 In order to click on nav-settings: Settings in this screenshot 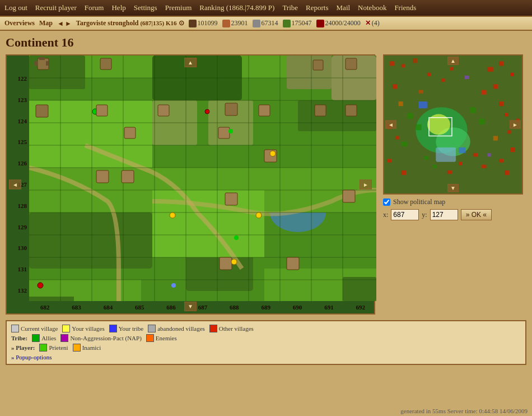, I will do `click(146, 8)`.